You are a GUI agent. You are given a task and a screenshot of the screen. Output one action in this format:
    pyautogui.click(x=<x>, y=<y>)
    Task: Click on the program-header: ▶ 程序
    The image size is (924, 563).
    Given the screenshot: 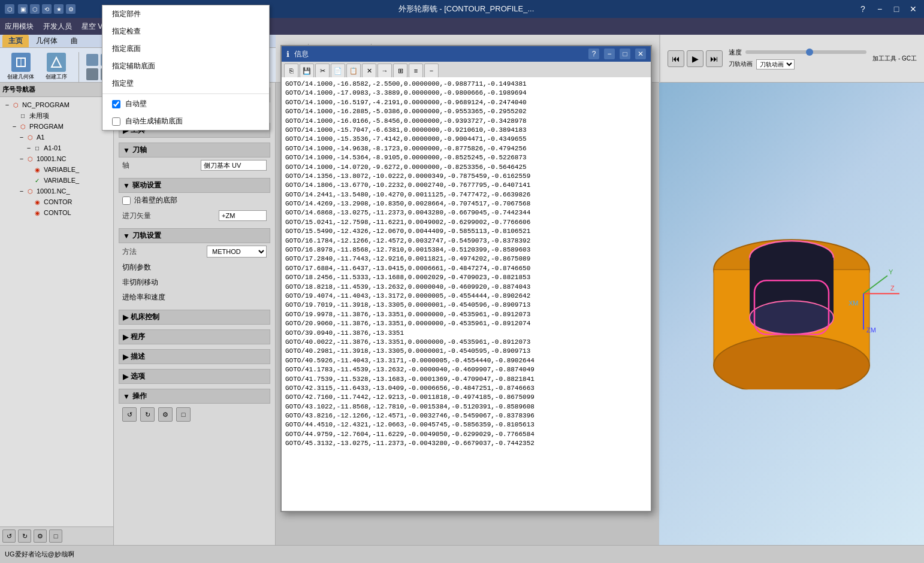 What is the action you would take?
    pyautogui.click(x=194, y=337)
    